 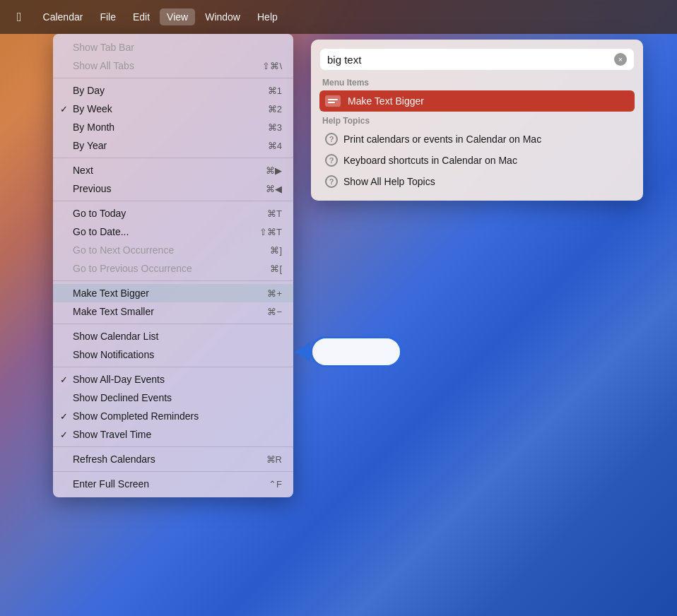 What do you see at coordinates (122, 398) in the screenshot?
I see `menu-item-label: Show Declined Events` at bounding box center [122, 398].